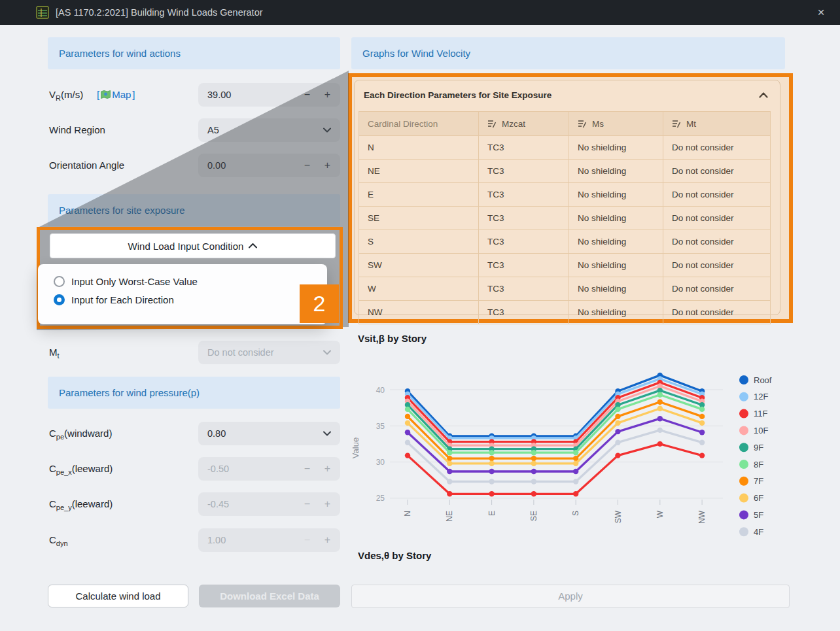 The image size is (840, 631). What do you see at coordinates (59, 281) in the screenshot?
I see `radio-unselected-icon` at bounding box center [59, 281].